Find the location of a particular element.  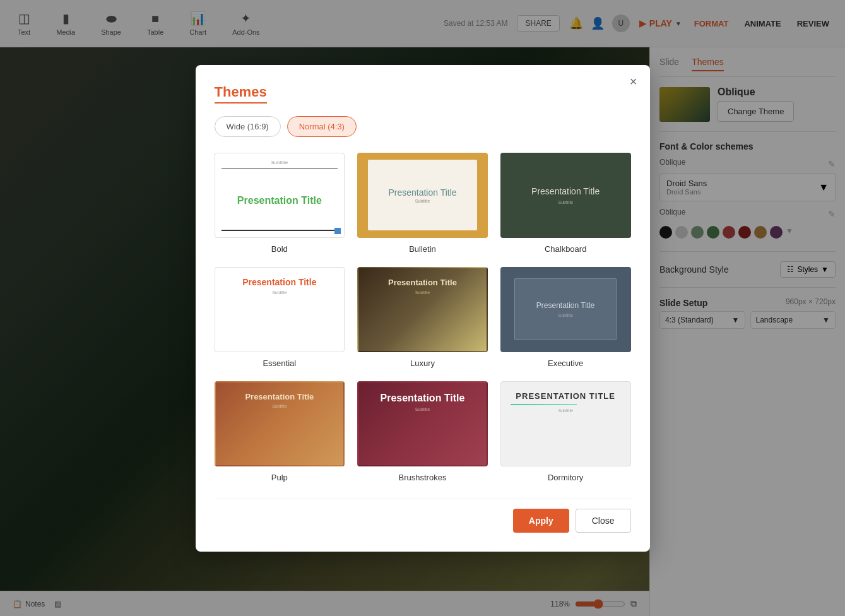

essential-title: Presentation Title is located at coordinates (280, 282).